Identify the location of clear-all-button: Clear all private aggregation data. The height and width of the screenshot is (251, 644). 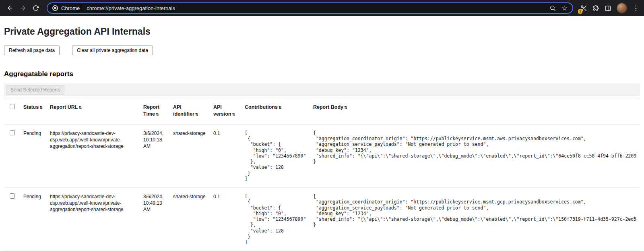
(113, 50).